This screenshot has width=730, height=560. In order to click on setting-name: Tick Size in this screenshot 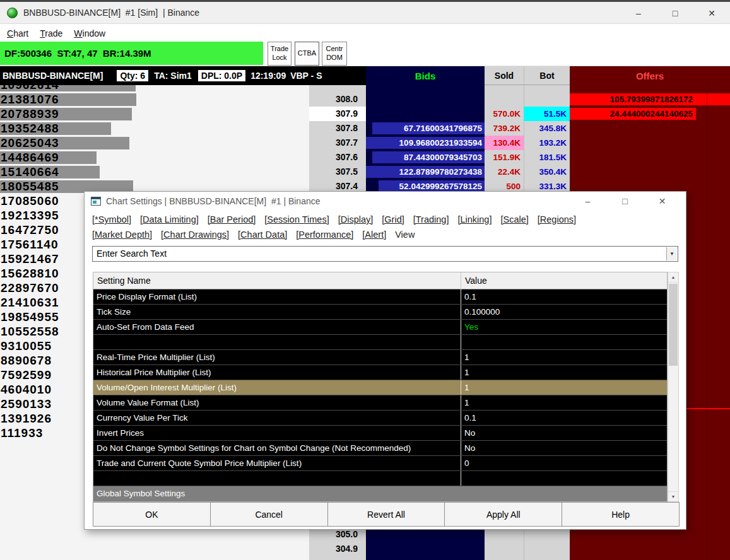, I will do `click(277, 312)`.